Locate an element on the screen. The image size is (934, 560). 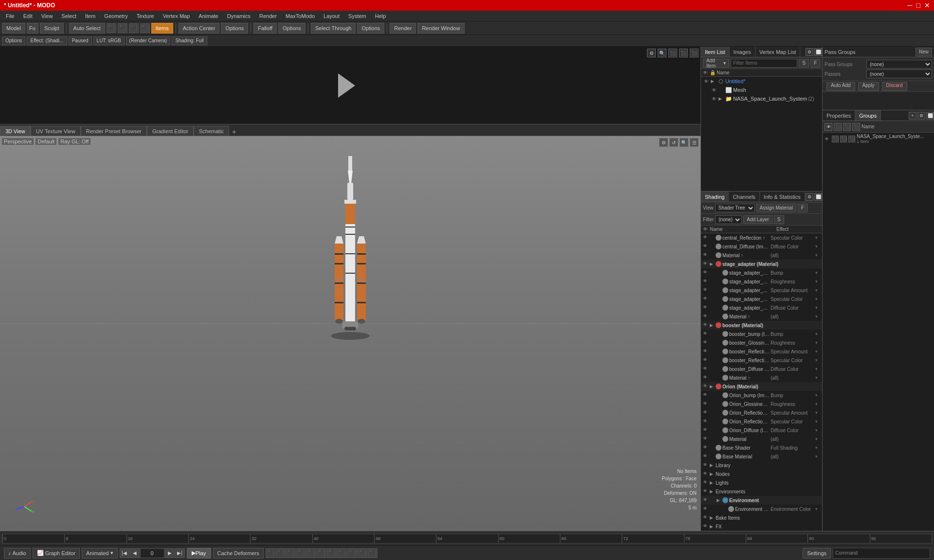
menu-item-item: Item is located at coordinates (90, 16).